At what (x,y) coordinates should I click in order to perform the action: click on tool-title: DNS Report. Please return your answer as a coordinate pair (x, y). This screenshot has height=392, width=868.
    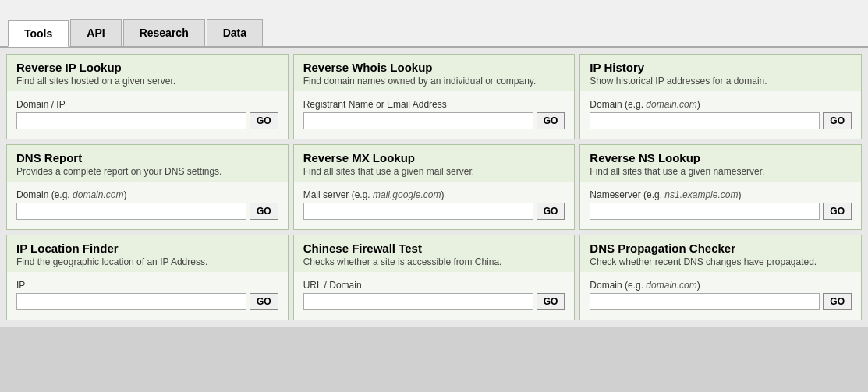
    Looking at the image, I should click on (147, 157).